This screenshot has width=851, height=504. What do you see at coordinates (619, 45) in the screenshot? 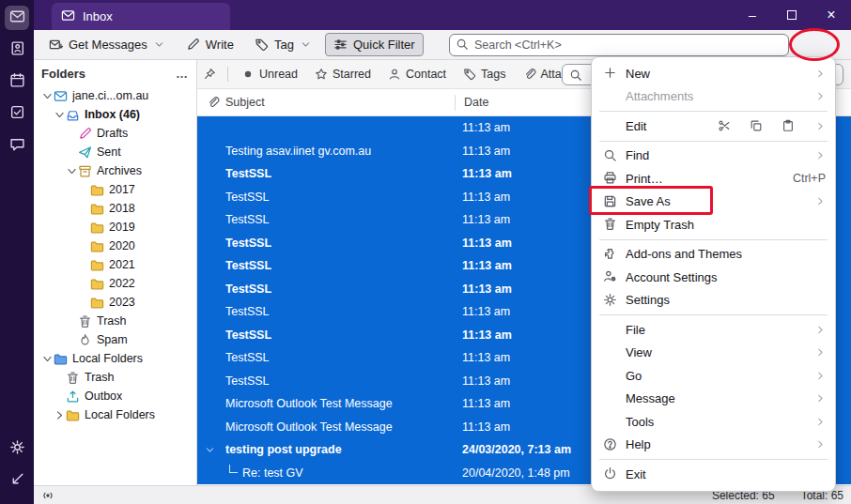
I see `global-search` at bounding box center [619, 45].